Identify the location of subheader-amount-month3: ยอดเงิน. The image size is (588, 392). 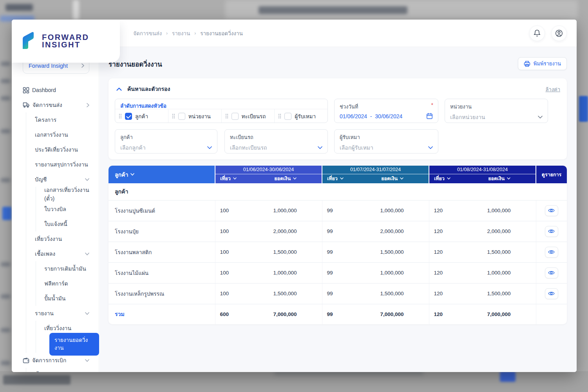
(500, 179).